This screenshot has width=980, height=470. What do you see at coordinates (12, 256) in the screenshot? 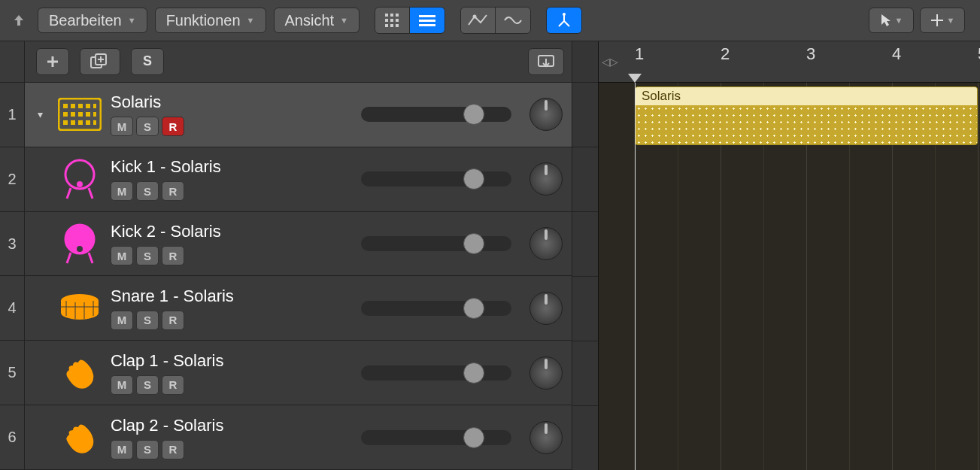
I see `track-number-column: 1 2 3 4 5 6` at bounding box center [12, 256].